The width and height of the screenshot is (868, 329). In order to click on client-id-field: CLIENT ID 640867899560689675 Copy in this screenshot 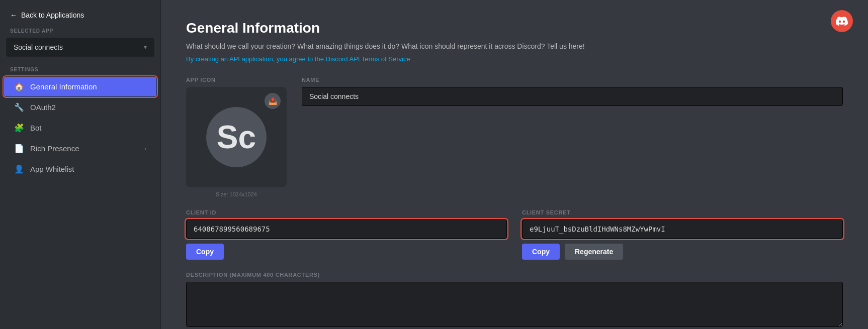, I will do `click(346, 235)`.